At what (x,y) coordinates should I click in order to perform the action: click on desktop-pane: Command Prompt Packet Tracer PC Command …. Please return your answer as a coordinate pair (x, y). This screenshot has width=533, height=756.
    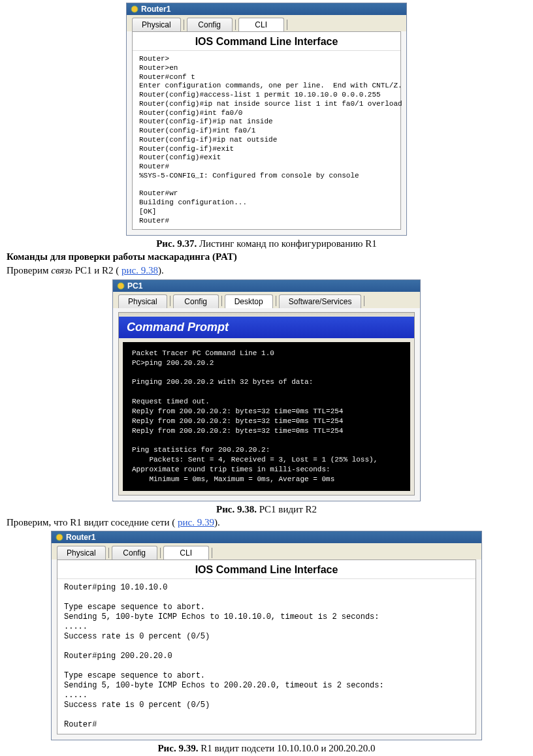
    Looking at the image, I should click on (266, 403).